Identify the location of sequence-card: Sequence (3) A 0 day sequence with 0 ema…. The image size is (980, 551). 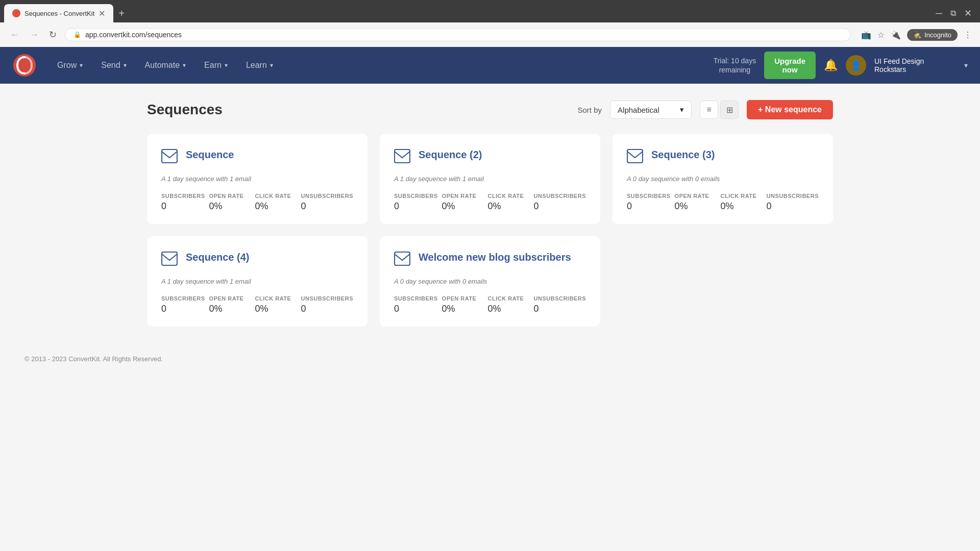
(723, 179).